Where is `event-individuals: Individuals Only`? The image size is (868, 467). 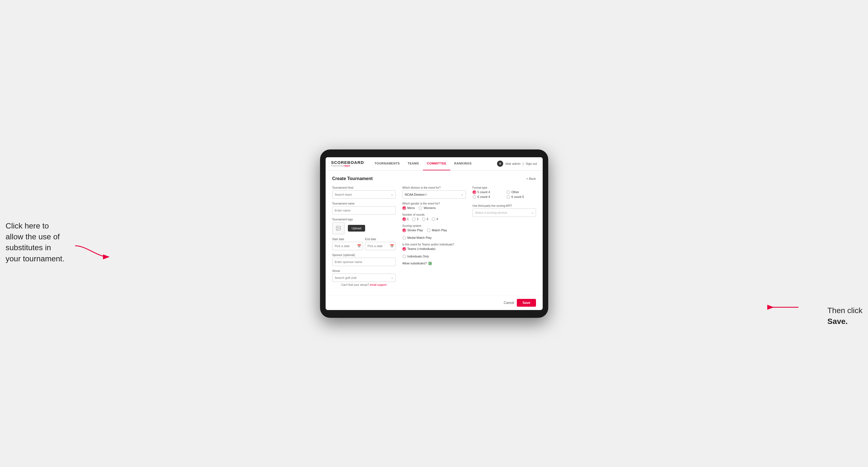
event-individuals: Individuals Only is located at coordinates (416, 257).